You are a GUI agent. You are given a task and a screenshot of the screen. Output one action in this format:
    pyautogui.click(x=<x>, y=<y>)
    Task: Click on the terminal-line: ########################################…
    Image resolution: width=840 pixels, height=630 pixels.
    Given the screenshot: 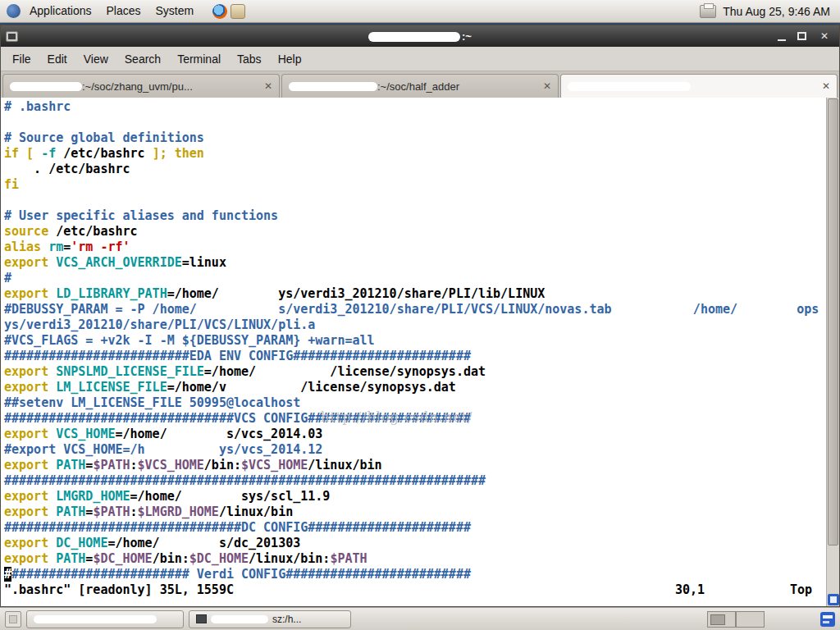 What is the action you would take?
    pyautogui.click(x=415, y=481)
    